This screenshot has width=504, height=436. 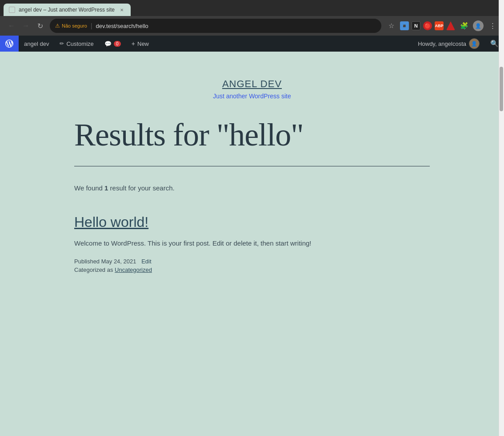 What do you see at coordinates (252, 44) in the screenshot?
I see `wp-admin-bar: angel dev ✏ Customize 💬 0 + New Howdy, a…` at bounding box center [252, 44].